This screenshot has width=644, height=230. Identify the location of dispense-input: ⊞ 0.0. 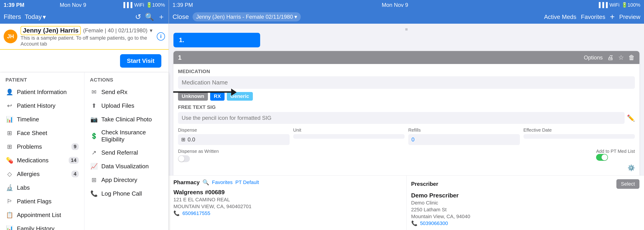
(234, 140).